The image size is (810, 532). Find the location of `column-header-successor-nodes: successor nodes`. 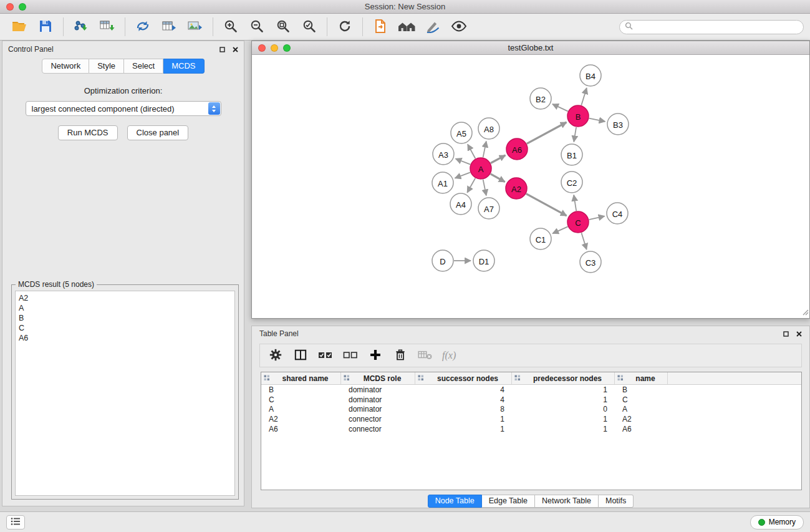

column-header-successor-nodes: successor nodes is located at coordinates (464, 378).